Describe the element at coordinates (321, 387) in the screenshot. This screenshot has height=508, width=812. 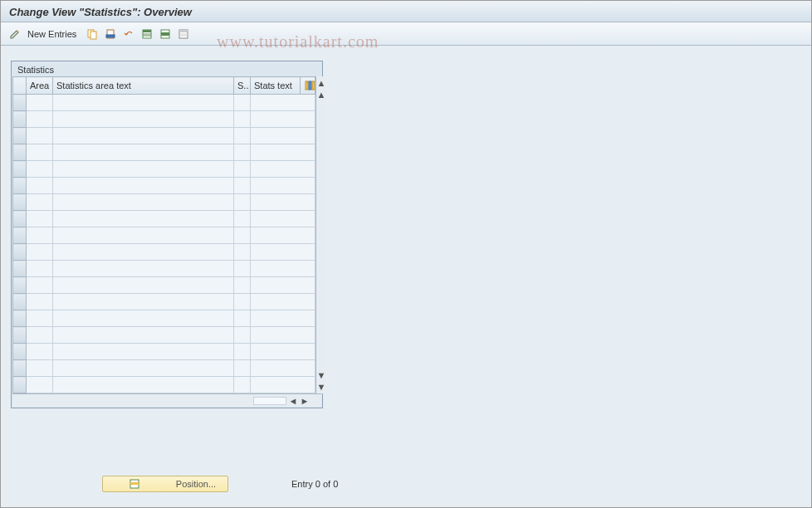
I see `scroll-down-icon: ▼` at that location.